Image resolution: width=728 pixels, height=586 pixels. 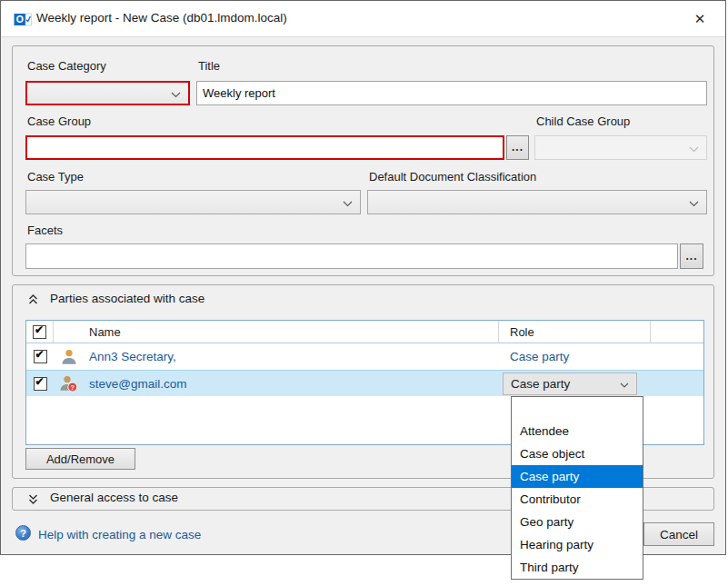 I want to click on chevron-double-up-icon, so click(x=33, y=301).